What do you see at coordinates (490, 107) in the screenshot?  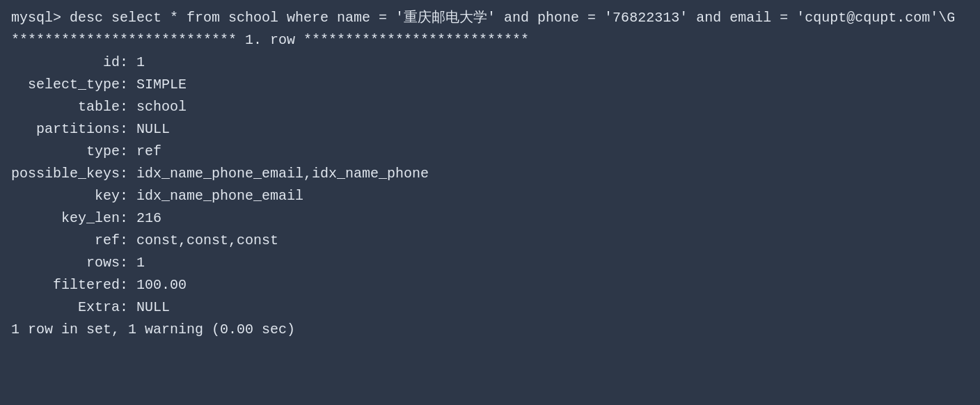 I see `line-table: table: school` at bounding box center [490, 107].